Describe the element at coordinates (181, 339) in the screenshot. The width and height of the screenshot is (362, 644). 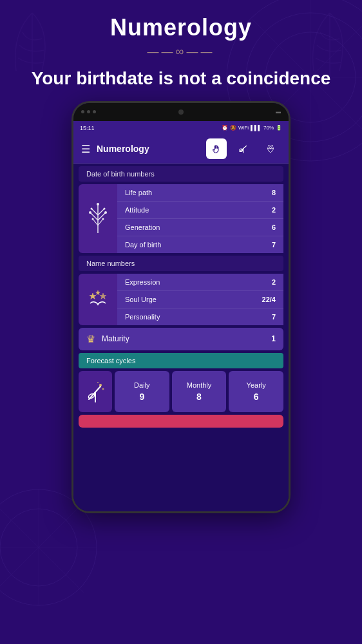
I see `maturity-row: ♛ Maturity 1` at that location.